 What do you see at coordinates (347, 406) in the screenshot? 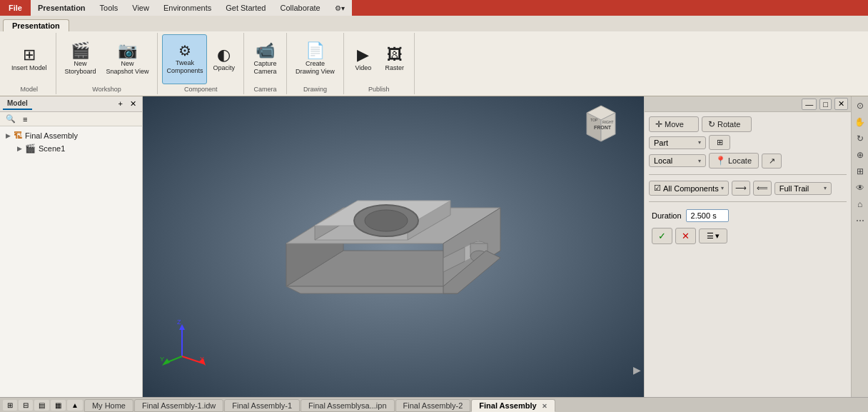
I see `tab-final-assemblysa-ipn: Final Assemblysa...ipn` at bounding box center [347, 406].